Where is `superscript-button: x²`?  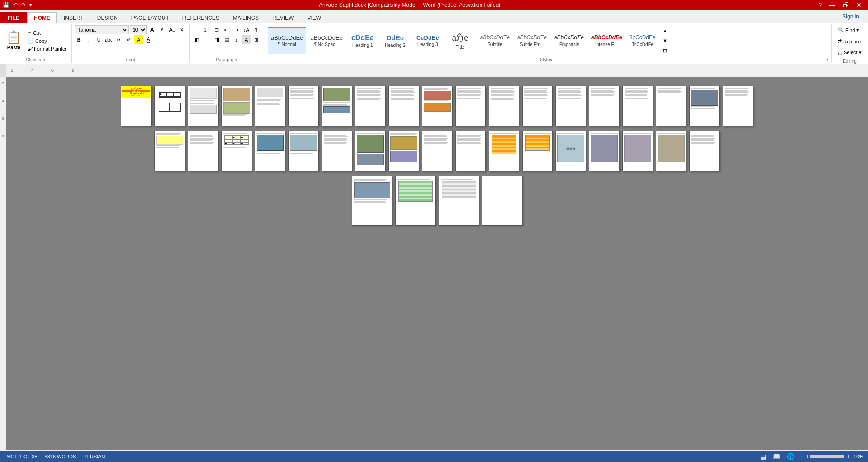 superscript-button: x² is located at coordinates (129, 40).